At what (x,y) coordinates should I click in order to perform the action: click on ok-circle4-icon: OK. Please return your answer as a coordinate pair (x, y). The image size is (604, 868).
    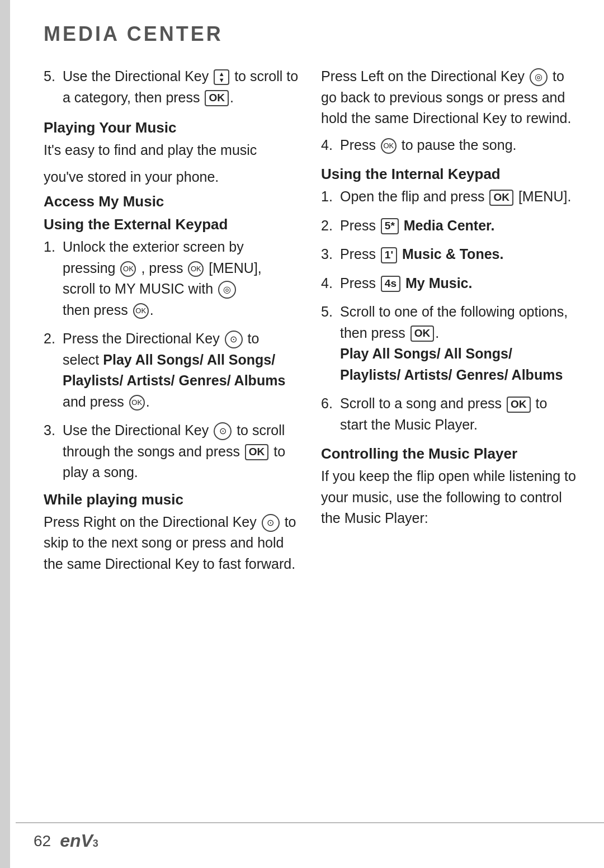
    Looking at the image, I should click on (137, 403).